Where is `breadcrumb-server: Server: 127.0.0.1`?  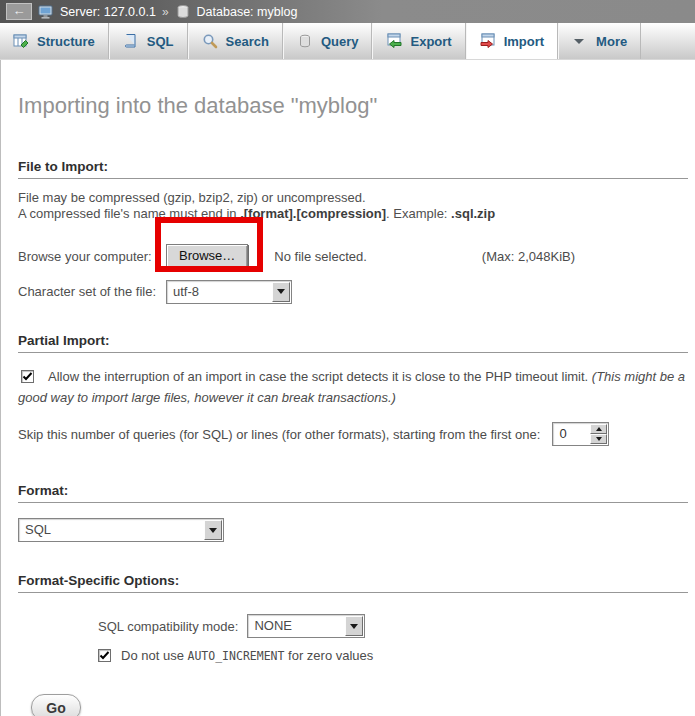 breadcrumb-server: Server: 127.0.0.1 is located at coordinates (108, 12).